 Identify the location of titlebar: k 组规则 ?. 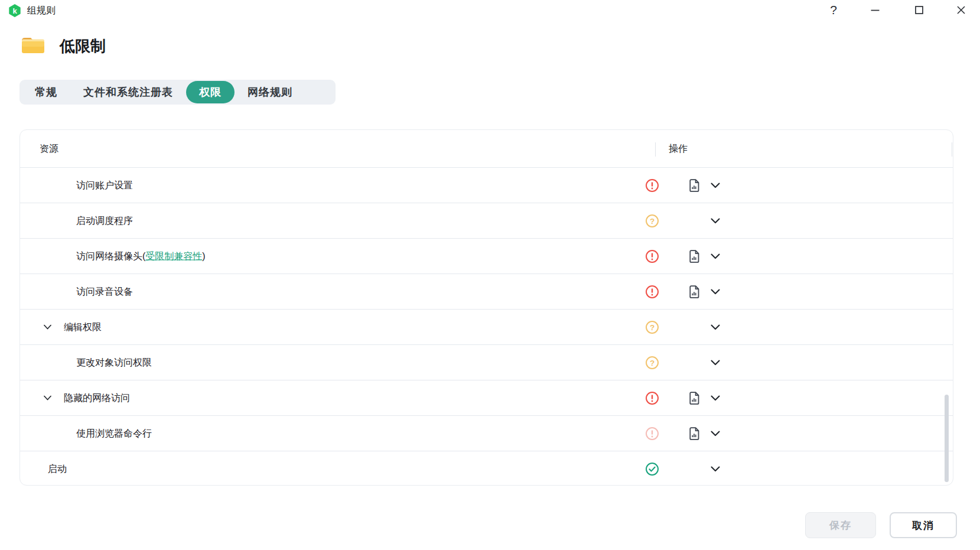
(490, 11).